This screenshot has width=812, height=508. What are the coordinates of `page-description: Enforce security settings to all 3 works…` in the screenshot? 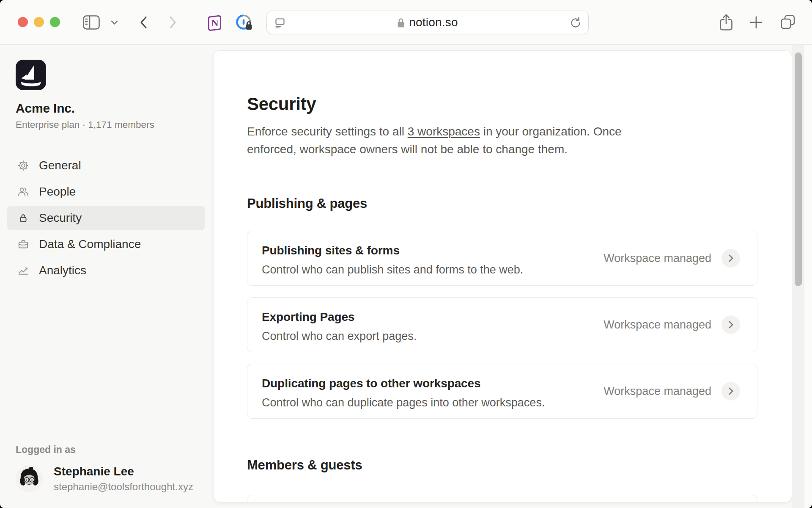 It's located at (461, 141).